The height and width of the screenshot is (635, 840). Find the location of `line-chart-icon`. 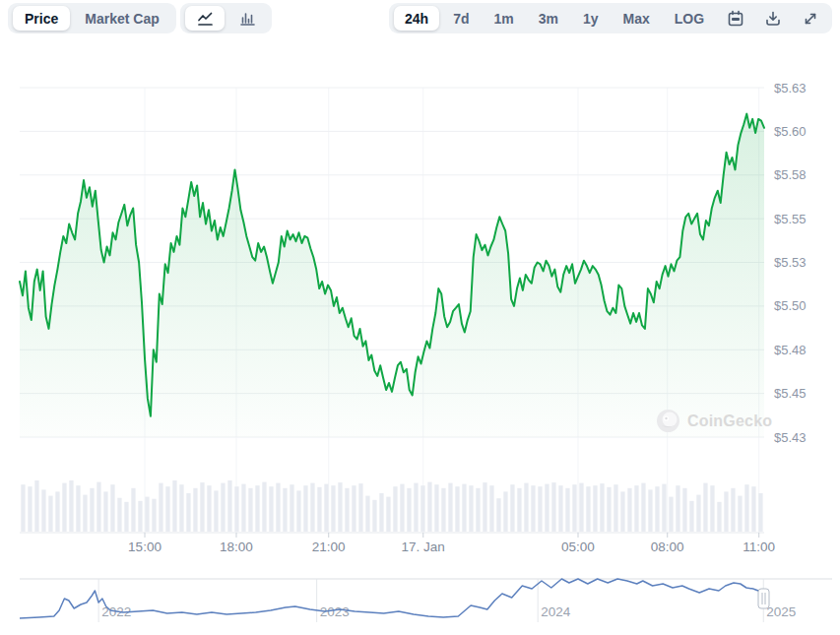

line-chart-icon is located at coordinates (205, 19).